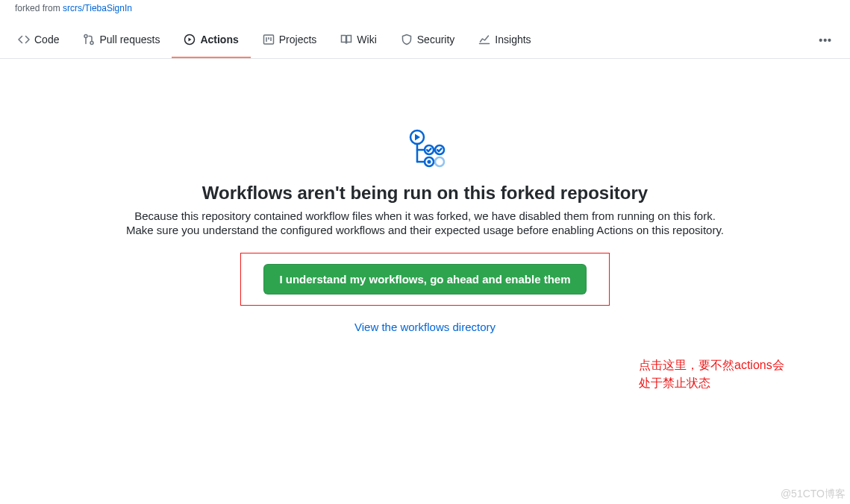 The image size is (850, 504). I want to click on graph-icon, so click(484, 40).